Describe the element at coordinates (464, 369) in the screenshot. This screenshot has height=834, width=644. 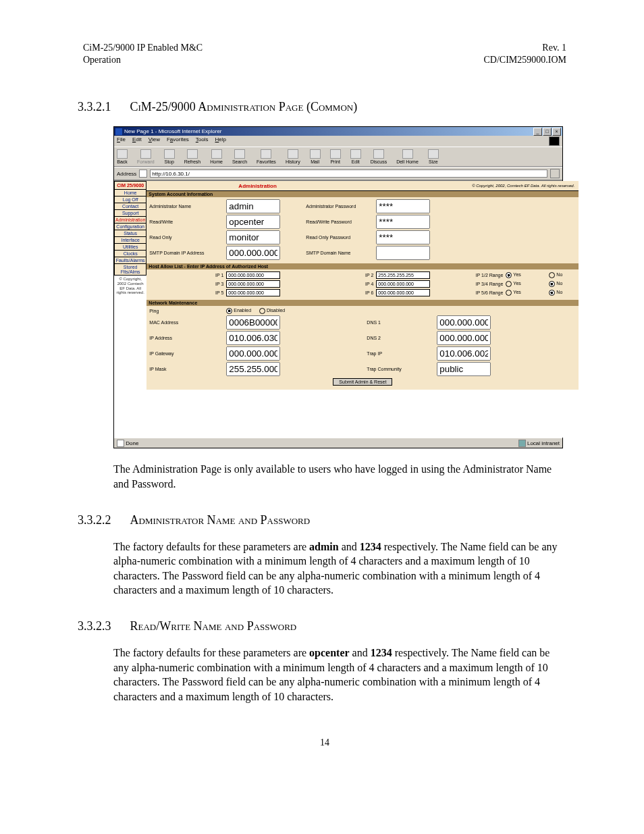
I see `trapcom-input` at that location.